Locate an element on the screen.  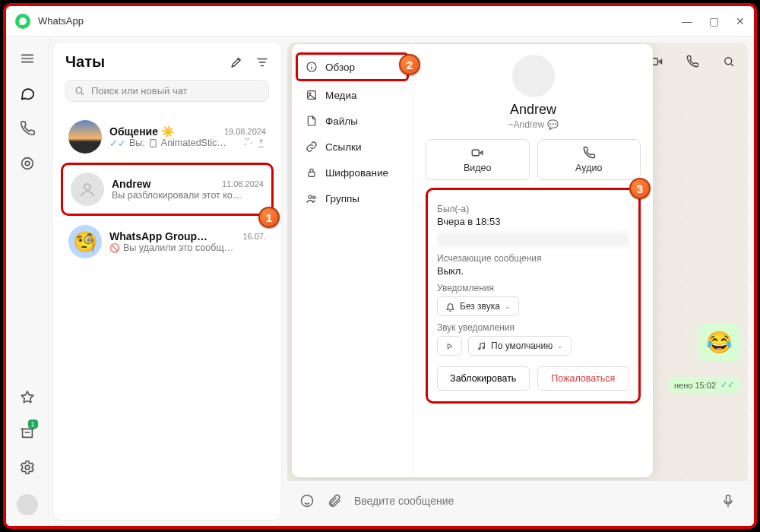
chat-date: 11.08.2024 is located at coordinates (243, 184).